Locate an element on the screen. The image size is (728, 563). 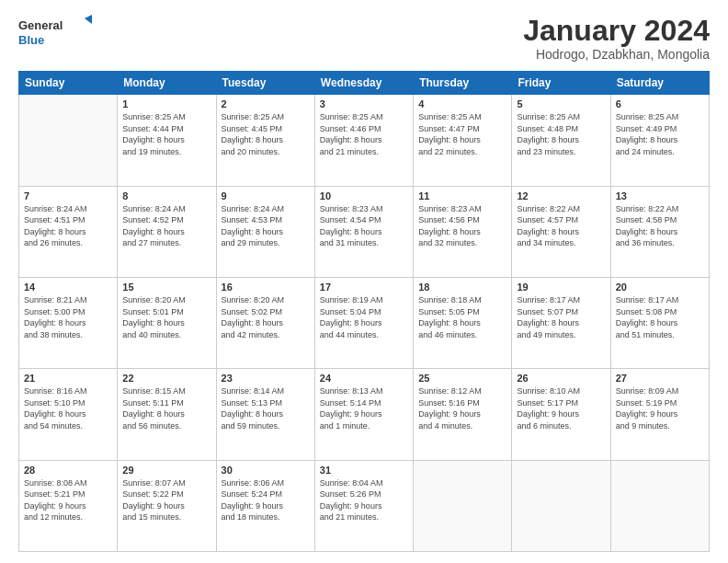
day-number: 29 is located at coordinates (166, 470).